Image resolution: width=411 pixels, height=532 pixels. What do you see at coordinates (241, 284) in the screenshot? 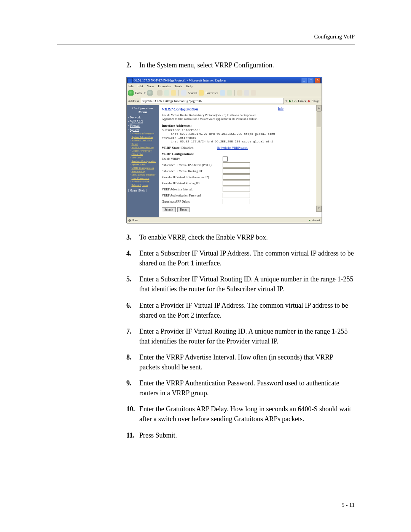
I see `step-5: 5.Enter a Subscriber IF Virtual Routing …` at bounding box center [241, 284].